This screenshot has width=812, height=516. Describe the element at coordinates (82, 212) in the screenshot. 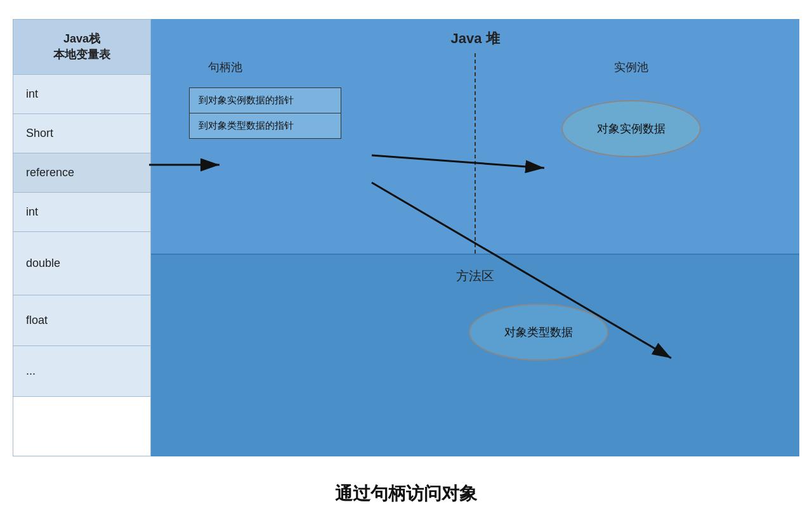

I see `sidebar-item-int2: int` at that location.